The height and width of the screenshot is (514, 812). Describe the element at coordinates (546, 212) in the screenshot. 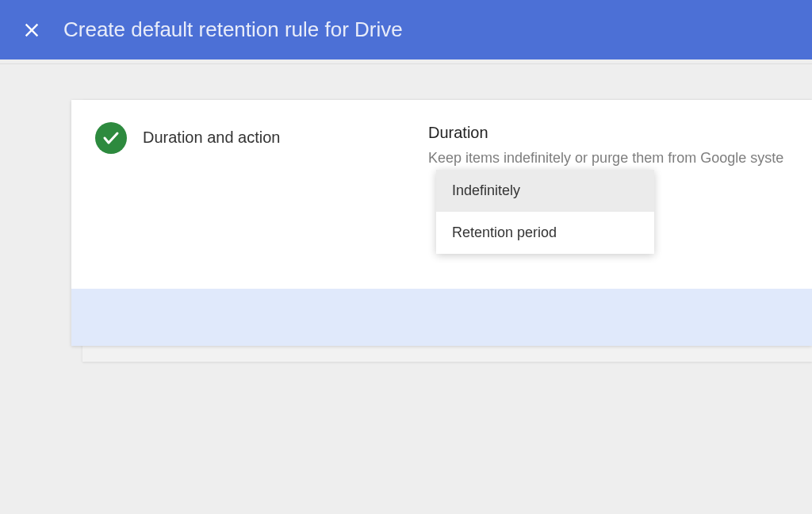

I see `duration-dropdown-menu: Indefinitely Retention period` at that location.